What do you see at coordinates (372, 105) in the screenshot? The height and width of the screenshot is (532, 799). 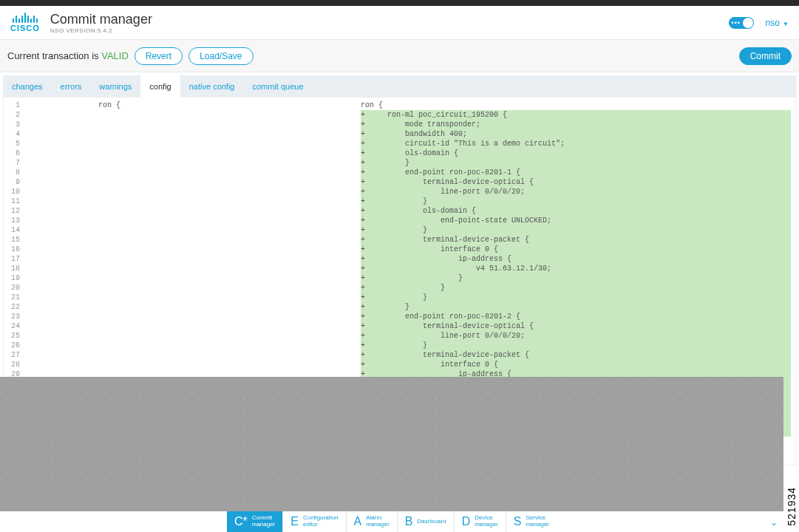 I see `right-open: ron {` at bounding box center [372, 105].